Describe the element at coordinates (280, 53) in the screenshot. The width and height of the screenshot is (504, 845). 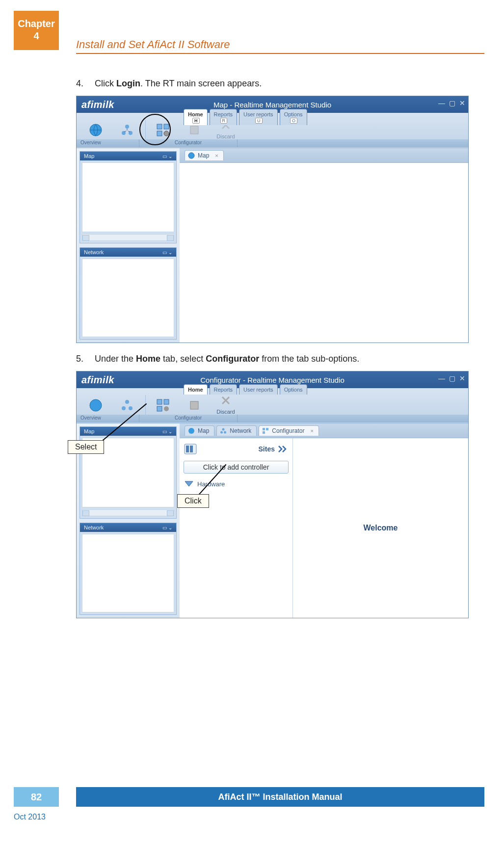
I see `section-rule` at that location.